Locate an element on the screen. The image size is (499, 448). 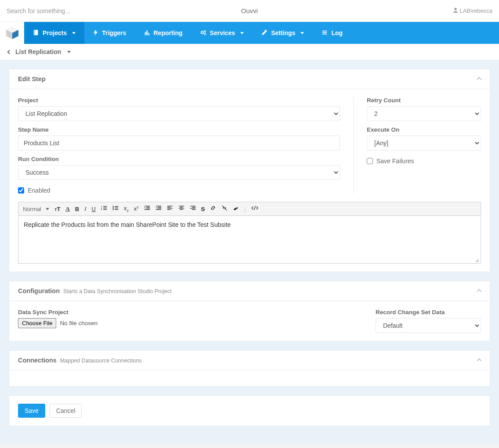
project-label: Project is located at coordinates (179, 100).